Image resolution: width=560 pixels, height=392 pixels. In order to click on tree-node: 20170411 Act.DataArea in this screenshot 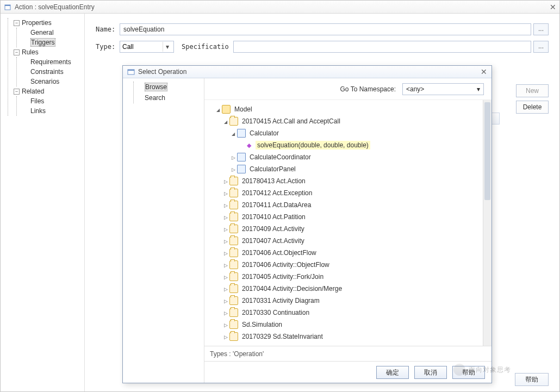, I will do `click(348, 205)`.